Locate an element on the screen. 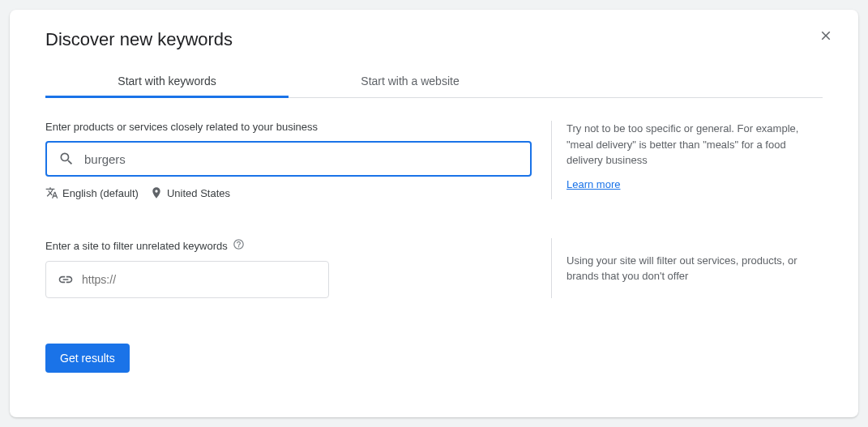 The height and width of the screenshot is (427, 868). site-row: Enter a site to filter unrelated keyword… is located at coordinates (434, 268).